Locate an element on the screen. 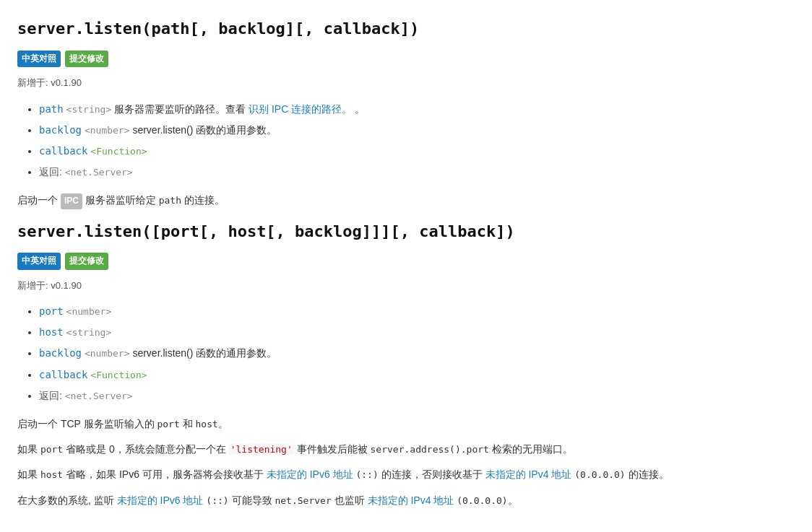 The height and width of the screenshot is (532, 812). address-code: server.address().port is located at coordinates (430, 449).